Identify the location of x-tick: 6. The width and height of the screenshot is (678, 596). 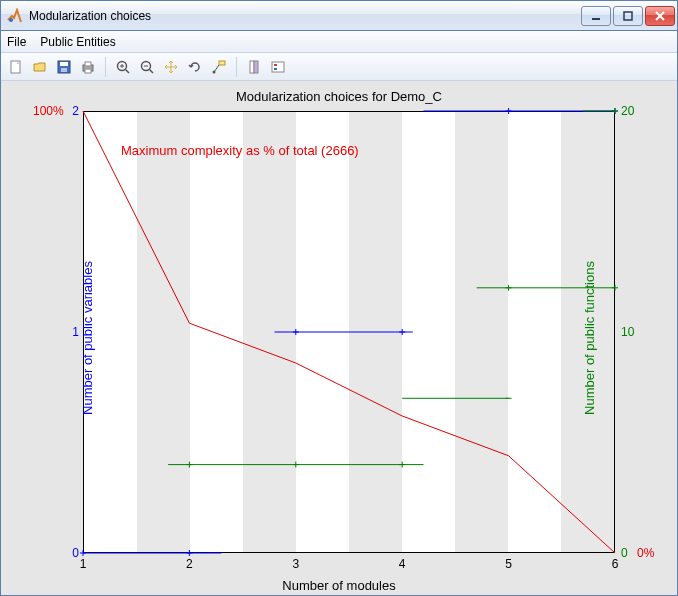
(616, 564).